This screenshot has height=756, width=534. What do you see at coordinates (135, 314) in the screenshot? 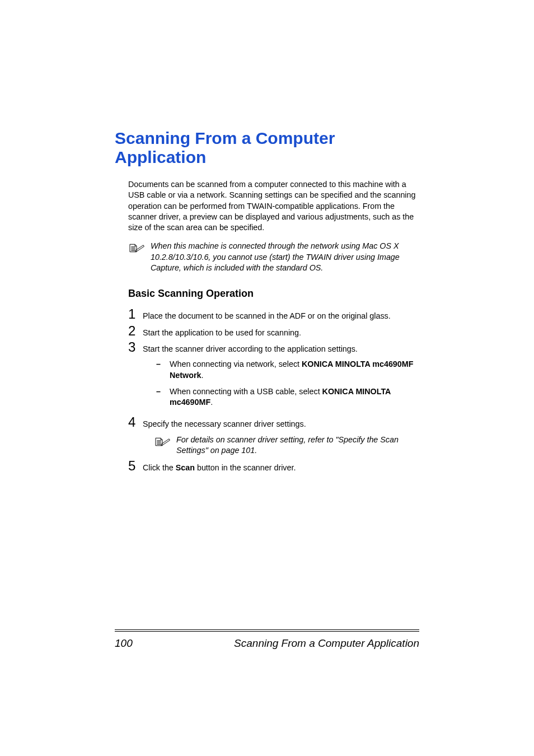
I see `step-number: 1` at bounding box center [135, 314].